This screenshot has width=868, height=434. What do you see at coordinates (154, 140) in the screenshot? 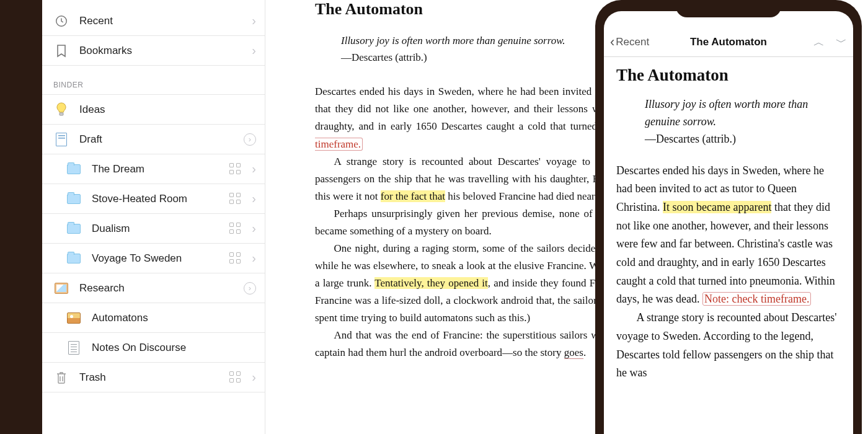
I see `sidebar-item-draft: Draft ›` at bounding box center [154, 140].